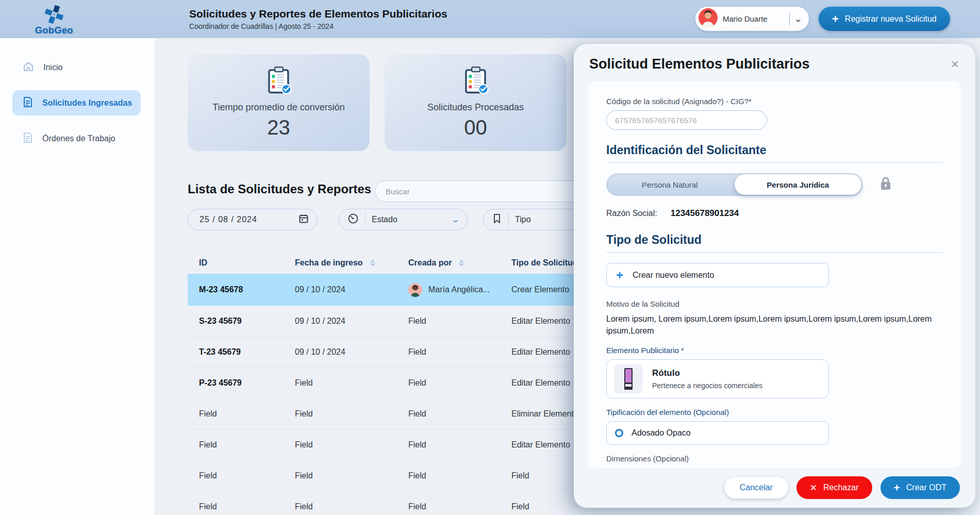 The width and height of the screenshot is (980, 515). I want to click on clipboard-check-icon, so click(279, 81).